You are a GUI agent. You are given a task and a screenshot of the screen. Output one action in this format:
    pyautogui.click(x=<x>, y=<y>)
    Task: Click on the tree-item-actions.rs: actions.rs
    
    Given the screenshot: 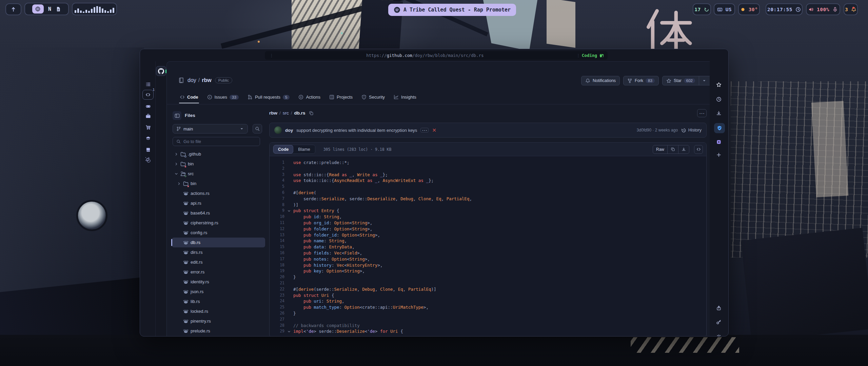 What is the action you would take?
    pyautogui.click(x=218, y=193)
    